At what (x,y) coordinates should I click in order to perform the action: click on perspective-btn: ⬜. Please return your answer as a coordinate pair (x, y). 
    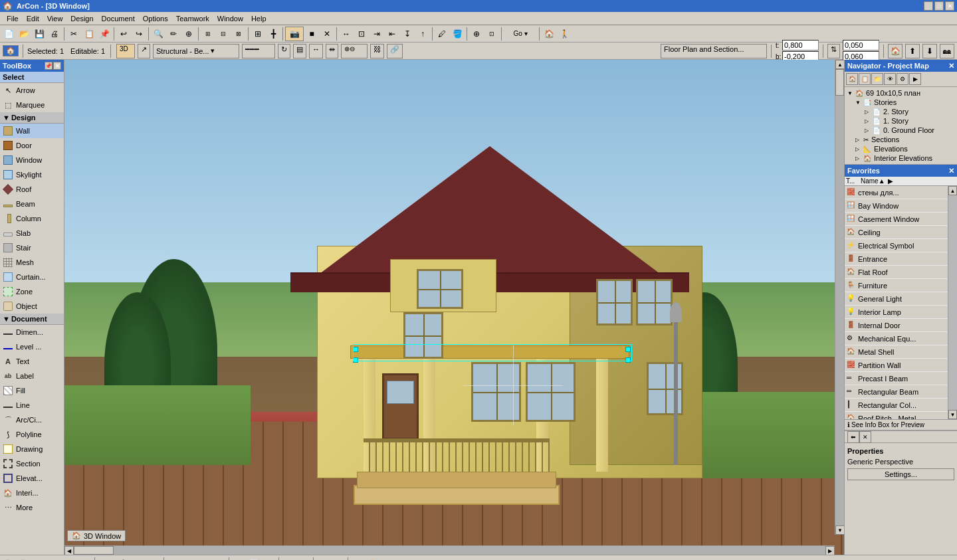
    Looking at the image, I should click on (254, 559).